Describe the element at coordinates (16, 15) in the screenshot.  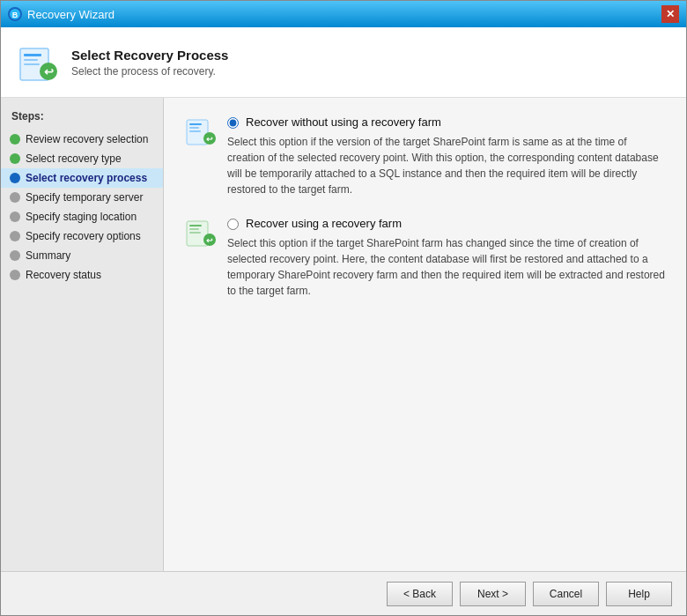
I see `svg-text: B` at that location.